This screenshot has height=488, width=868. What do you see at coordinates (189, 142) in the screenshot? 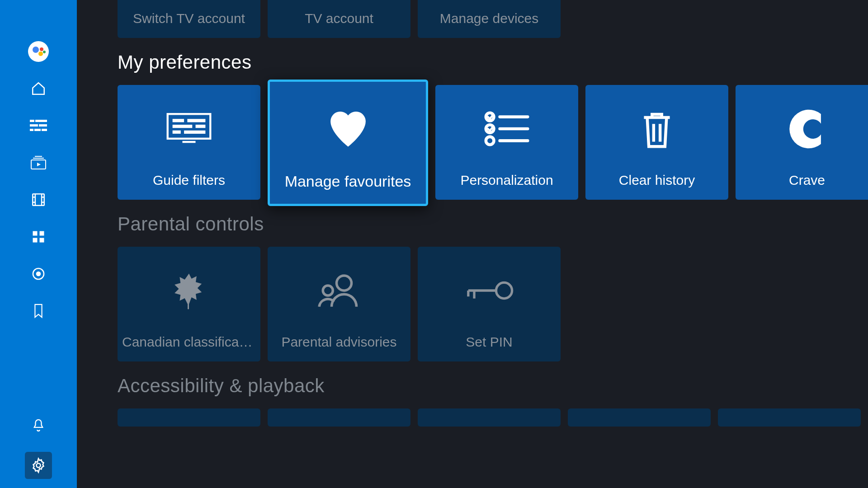
I see `tile-guide-filters: Guide filters` at bounding box center [189, 142].